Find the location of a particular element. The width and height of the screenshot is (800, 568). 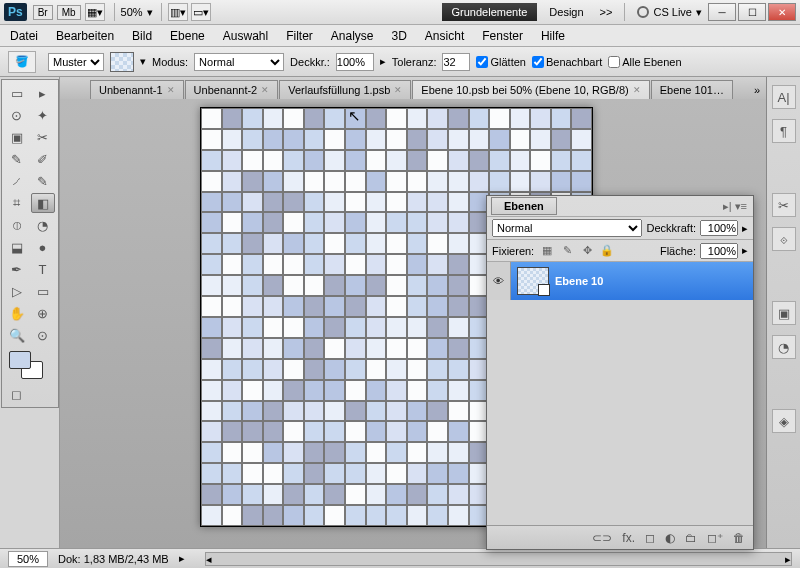

tool-2: ⊙ is located at coordinates (17, 115).